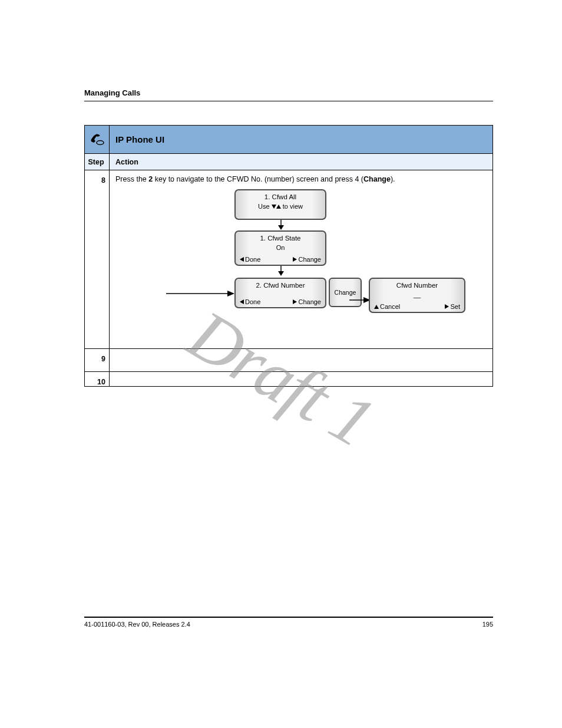 The image size is (562, 728). What do you see at coordinates (280, 293) in the screenshot?
I see `screen-cfwd-number: 2. Cfwd Number Done Change` at bounding box center [280, 293].